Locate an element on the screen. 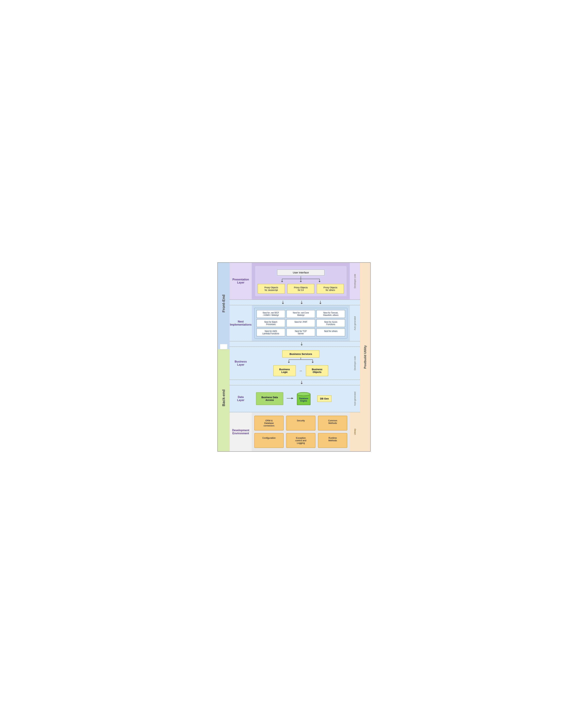 The width and height of the screenshot is (588, 714). nest-auto-text: Auto-generated is located at coordinates (355, 323).